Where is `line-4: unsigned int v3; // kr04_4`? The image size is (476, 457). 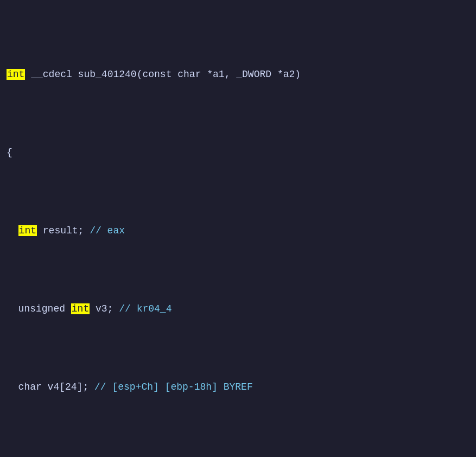
line-4: unsigned int v3; // kr04_4 is located at coordinates (244, 309).